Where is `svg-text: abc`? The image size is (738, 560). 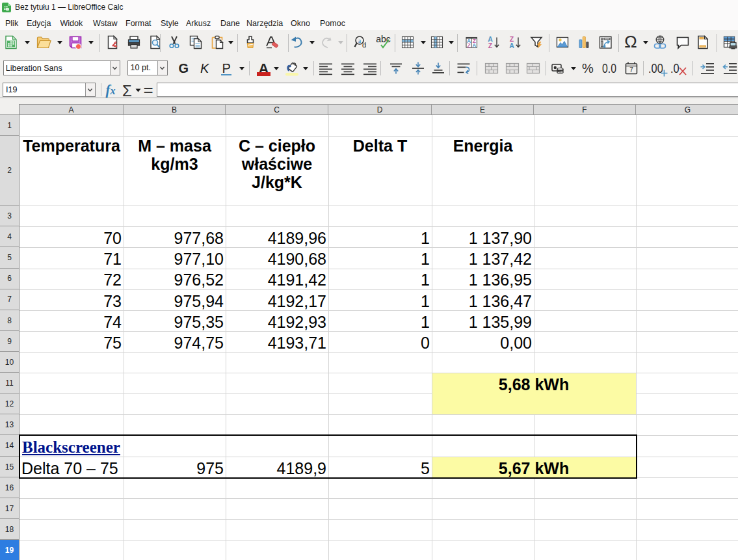
svg-text: abc is located at coordinates (384, 39).